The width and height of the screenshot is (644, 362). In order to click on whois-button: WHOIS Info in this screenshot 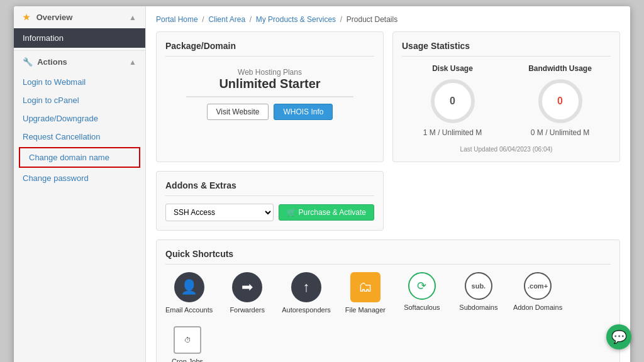, I will do `click(303, 112)`.